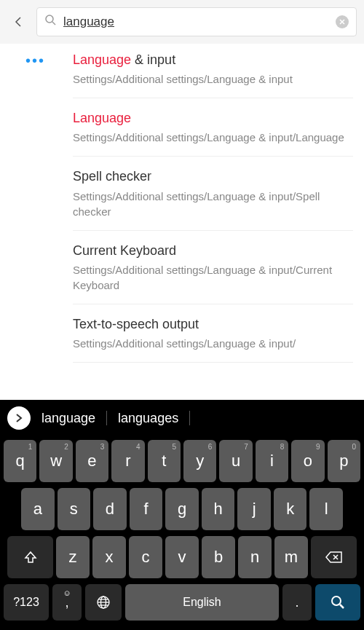 The image size is (364, 630). Describe the element at coordinates (165, 461) in the screenshot. I see `key-t: t5` at that location.